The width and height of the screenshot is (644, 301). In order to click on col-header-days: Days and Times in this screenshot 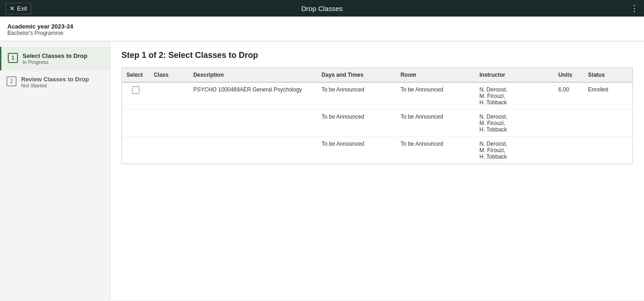, I will do `click(356, 75)`.